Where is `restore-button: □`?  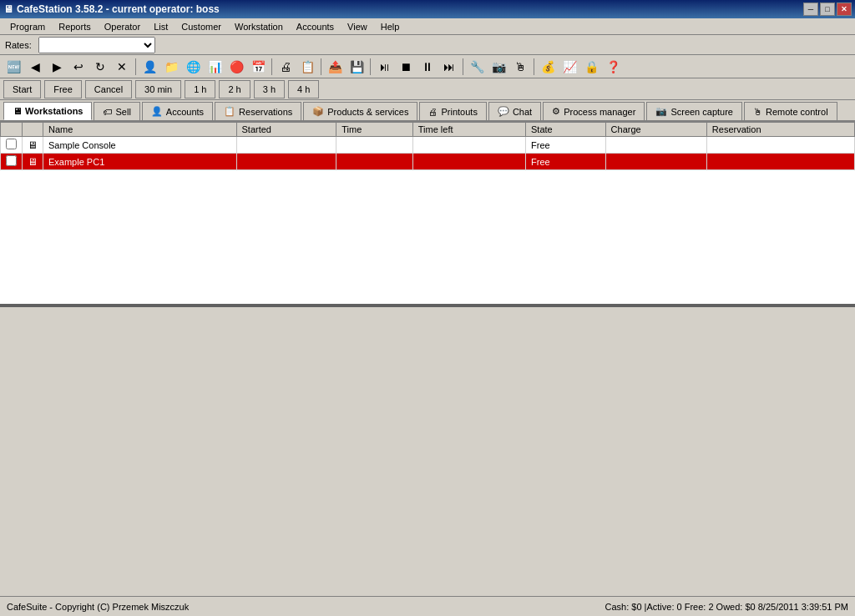 restore-button: □ is located at coordinates (827, 9).